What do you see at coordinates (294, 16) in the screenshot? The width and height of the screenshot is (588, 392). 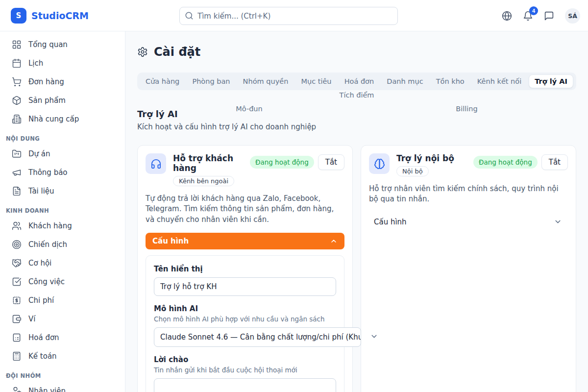 I see `app-header: S StudioCRM 4 SÁ` at bounding box center [294, 16].